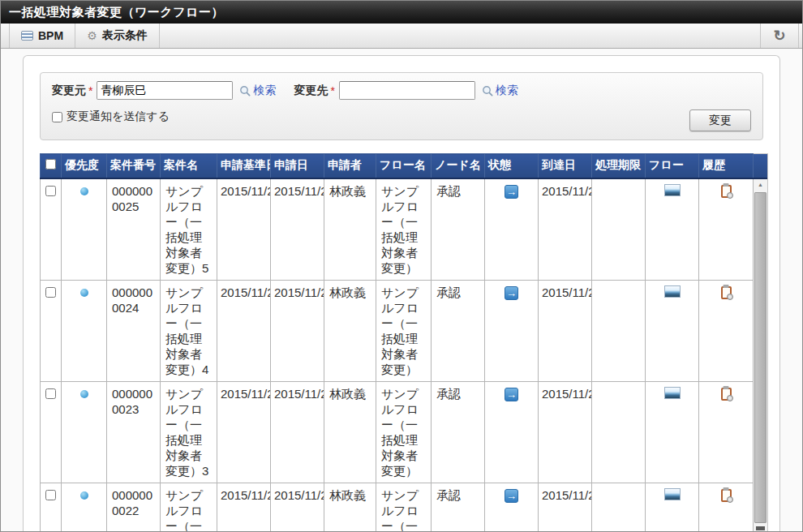  Describe the element at coordinates (402, 118) in the screenshot. I see `form-row-actions: 変更通知を送信する 変更` at that location.